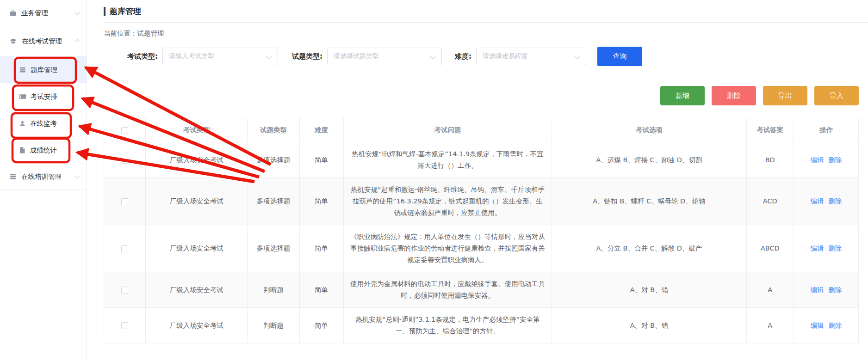 The height and width of the screenshot is (361, 868). Describe the element at coordinates (22, 124) in the screenshot. I see `proctor-user-icon` at that location.